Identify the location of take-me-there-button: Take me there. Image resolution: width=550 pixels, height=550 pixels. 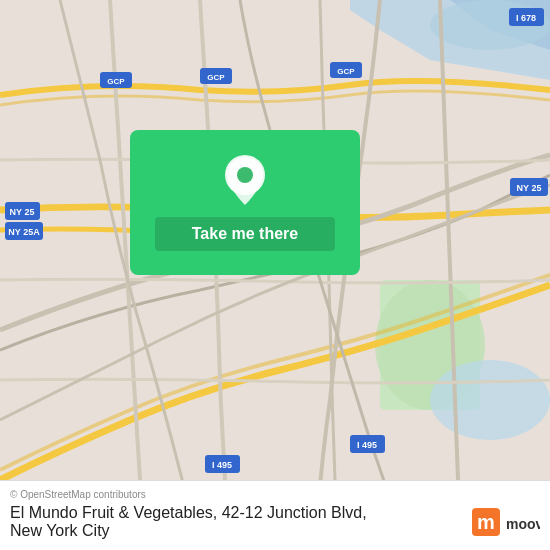
(245, 234).